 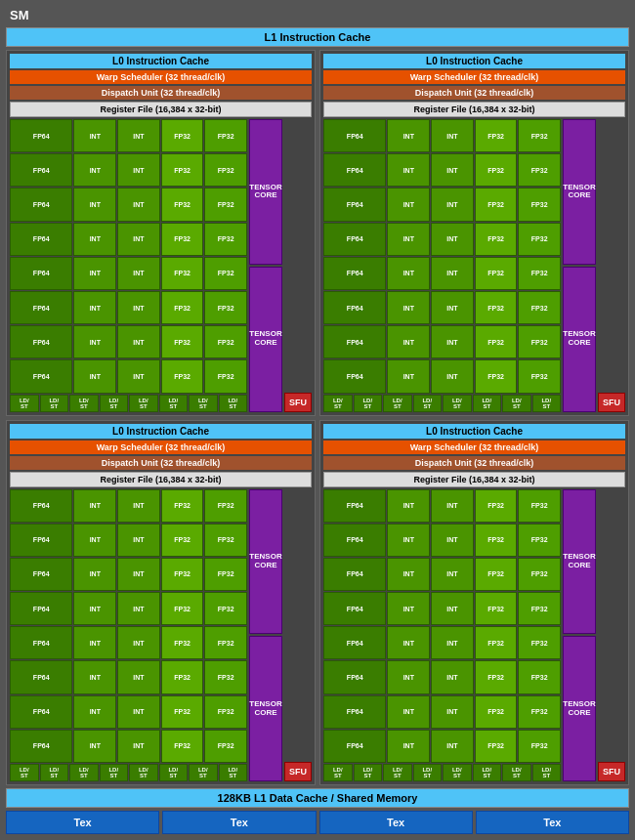 I want to click on tensor-col-0: TENSORCORE TENSORCORE, so click(x=266, y=266).